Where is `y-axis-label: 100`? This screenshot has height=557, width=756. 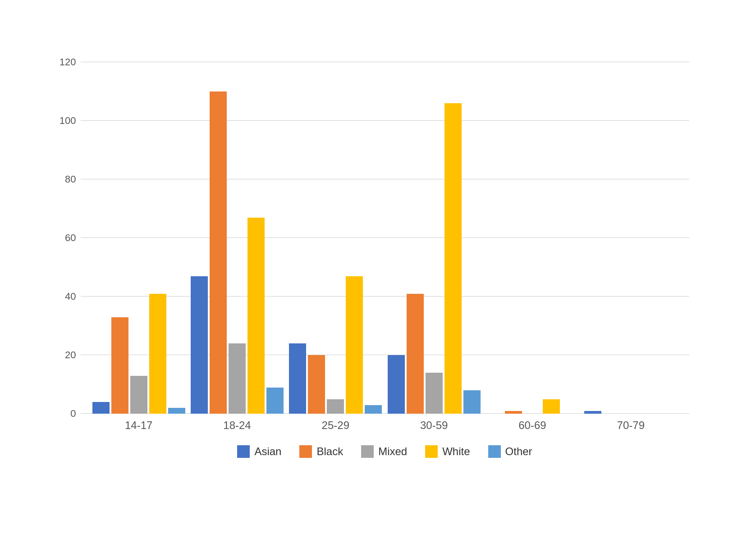
y-axis-label: 100 is located at coordinates (68, 121).